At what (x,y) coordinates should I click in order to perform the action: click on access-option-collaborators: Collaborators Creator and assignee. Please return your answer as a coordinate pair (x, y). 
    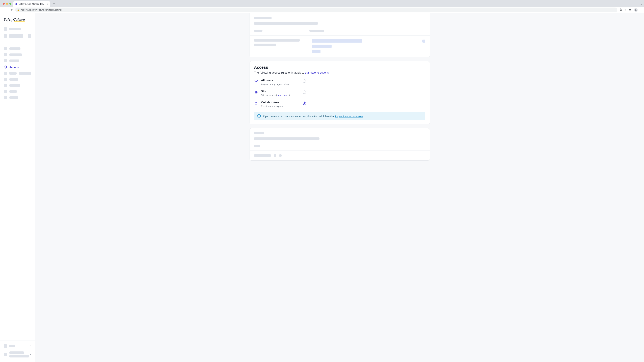
    Looking at the image, I should click on (340, 104).